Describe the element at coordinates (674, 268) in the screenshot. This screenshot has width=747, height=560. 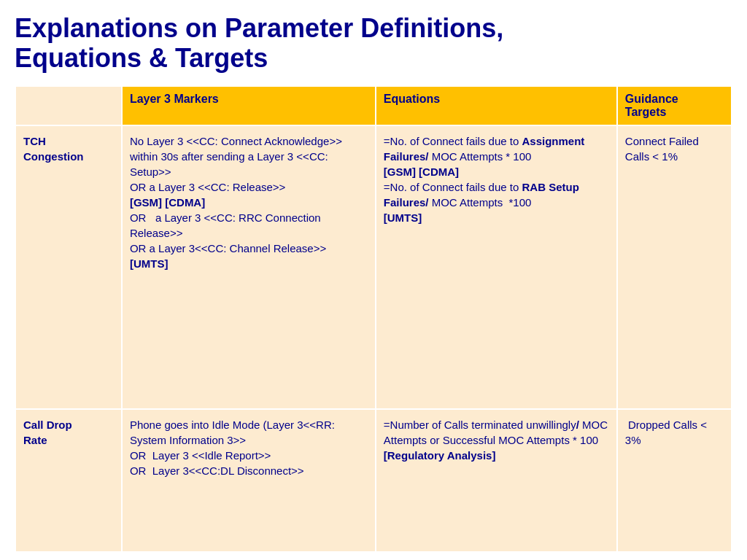
I see `row-guidance-tch: Connect Failed Calls < 1%` at that location.